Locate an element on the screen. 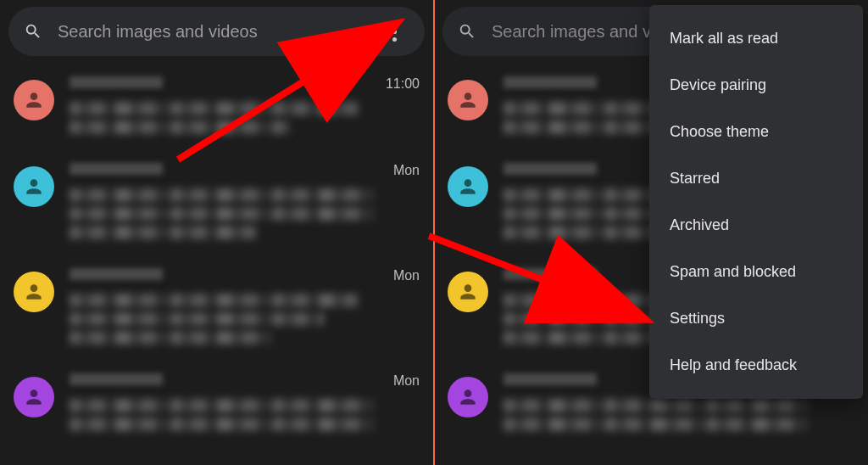 The image size is (868, 465). more-vertical-icon is located at coordinates (395, 32).